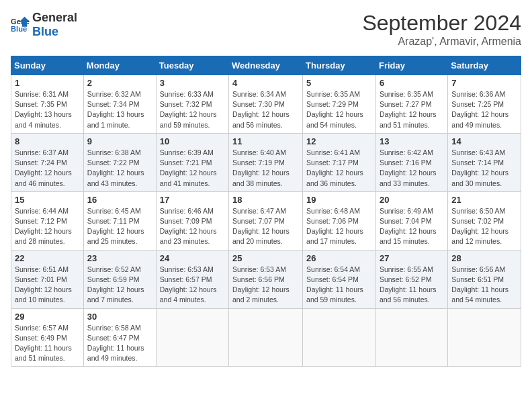  What do you see at coordinates (484, 227) in the screenshot?
I see `day-detail: Sunrise: 6:50 AM Sunset: 7:02 PM Dayligh…` at bounding box center [484, 227].